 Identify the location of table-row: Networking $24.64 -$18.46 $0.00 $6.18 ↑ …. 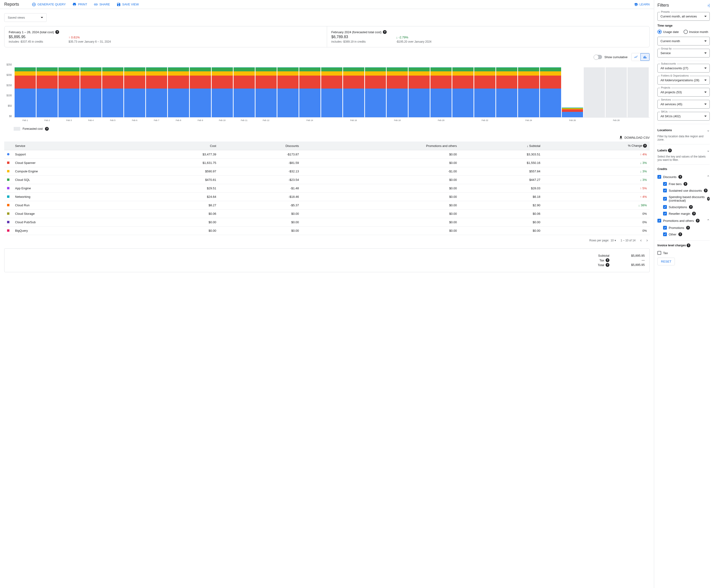
(327, 197).